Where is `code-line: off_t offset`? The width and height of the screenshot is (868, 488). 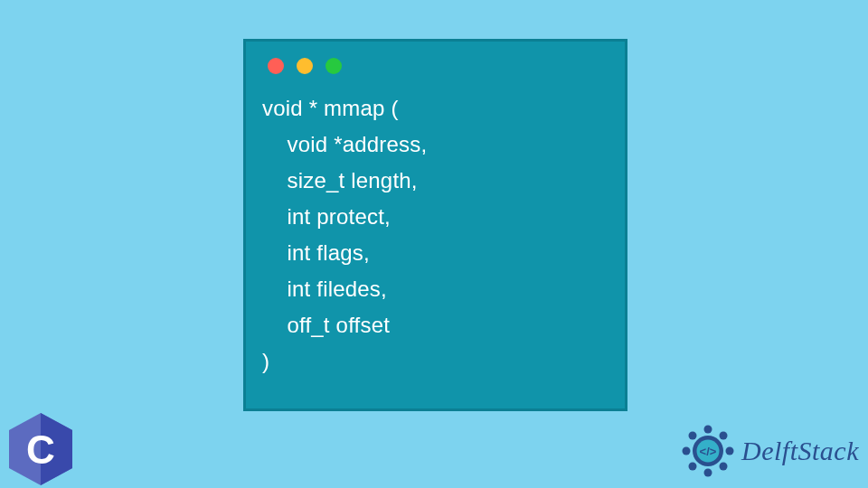 code-line: off_t offset is located at coordinates (326, 325).